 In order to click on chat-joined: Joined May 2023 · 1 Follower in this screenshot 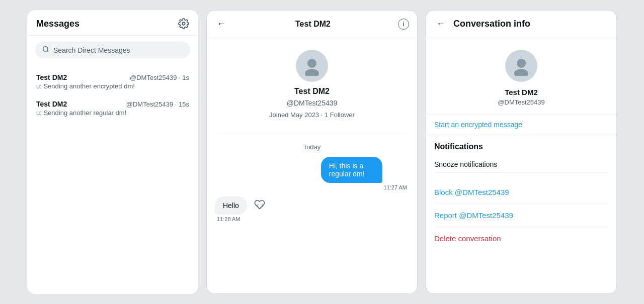, I will do `click(312, 115)`.